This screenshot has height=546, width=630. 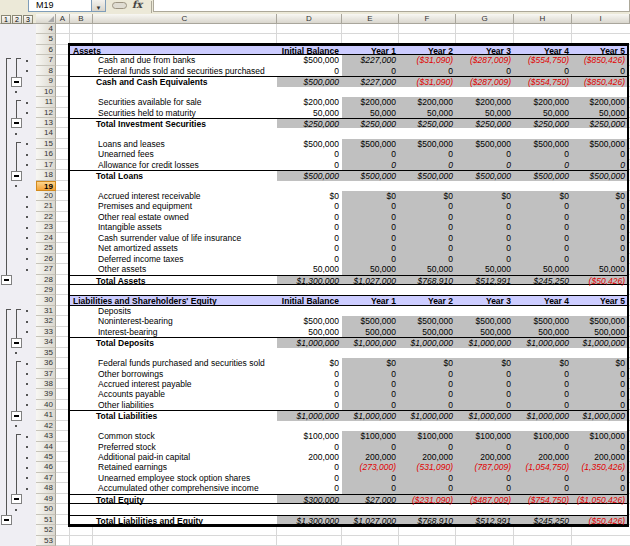 I want to click on cell-F26: 0, so click(x=426, y=259).